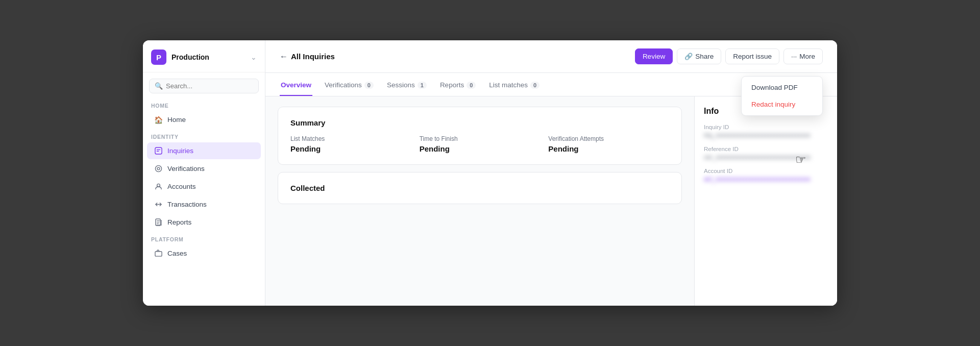 The height and width of the screenshot is (346, 980). Describe the element at coordinates (204, 204) in the screenshot. I see `sidebar-item-transactions: Transactions` at that location.